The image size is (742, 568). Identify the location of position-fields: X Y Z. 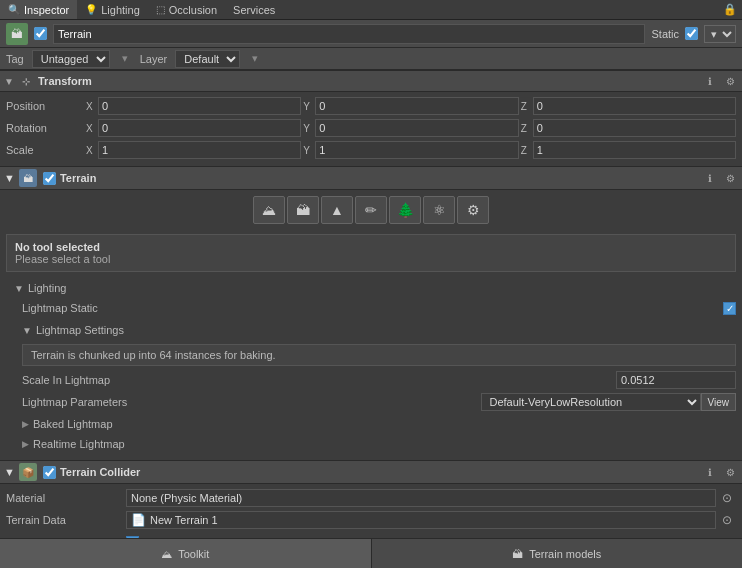
(411, 106).